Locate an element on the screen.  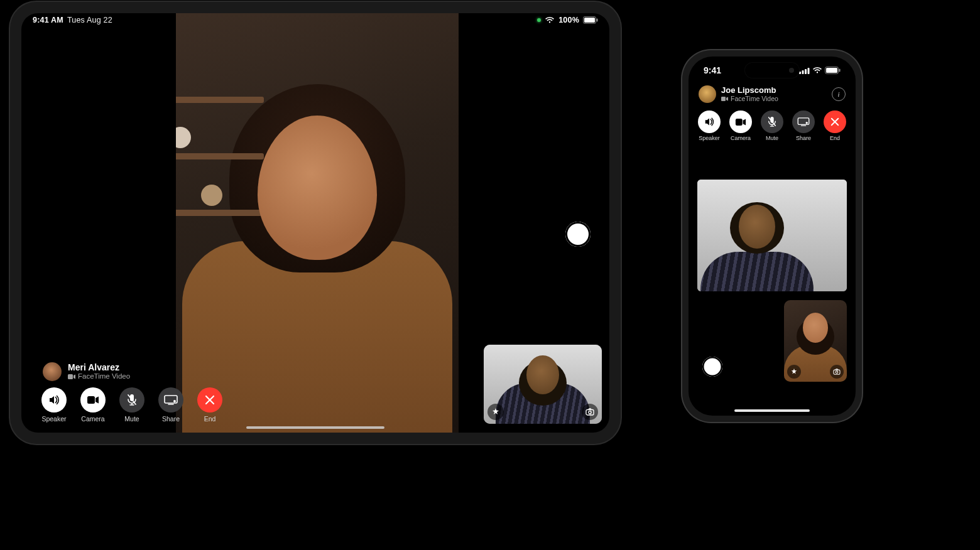
status-time: 9:41 AM is located at coordinates (48, 20).